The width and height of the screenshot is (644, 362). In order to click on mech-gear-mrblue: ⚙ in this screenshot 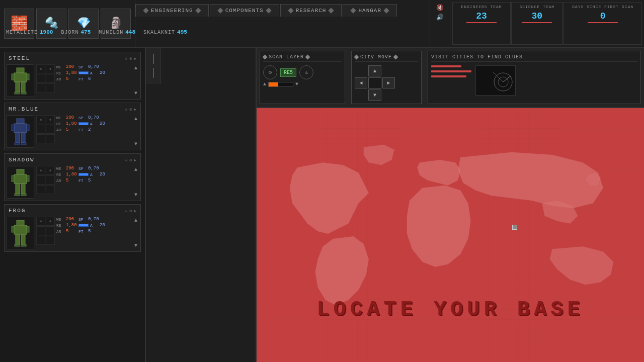, I will do `click(131, 110)`.